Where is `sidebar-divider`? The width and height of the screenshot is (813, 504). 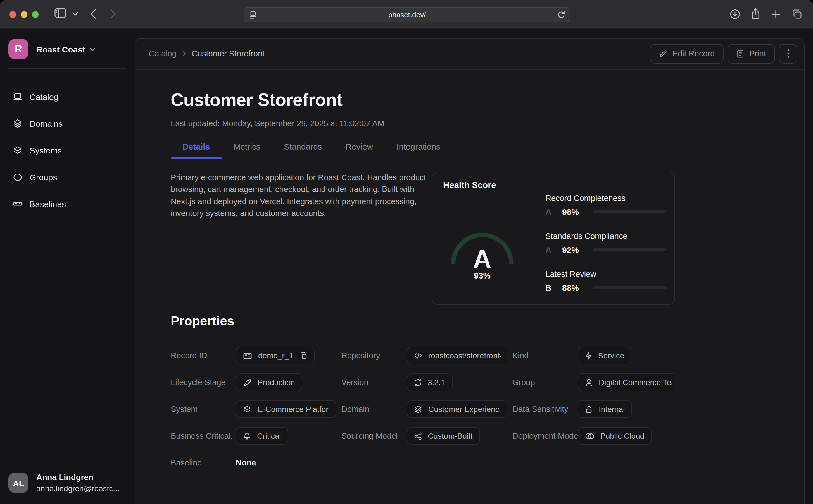 sidebar-divider is located at coordinates (67, 68).